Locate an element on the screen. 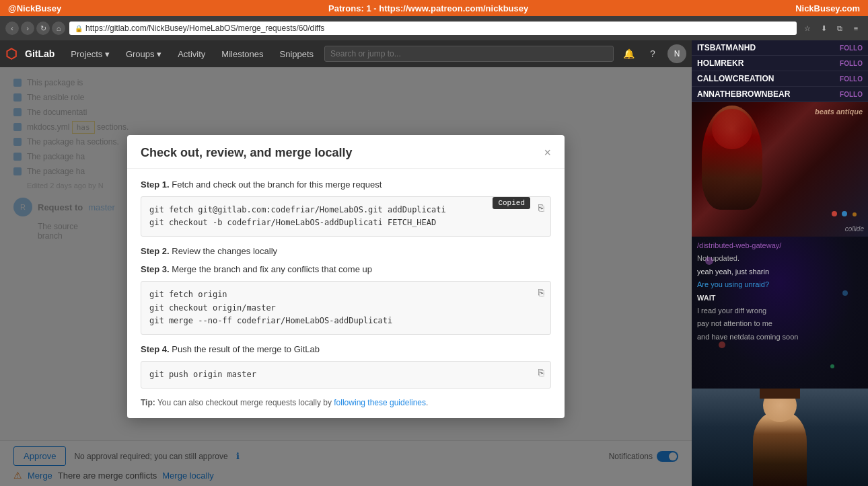 The width and height of the screenshot is (868, 486). step3-code: git fetch origin git checkout origin/mas… is located at coordinates (346, 308).